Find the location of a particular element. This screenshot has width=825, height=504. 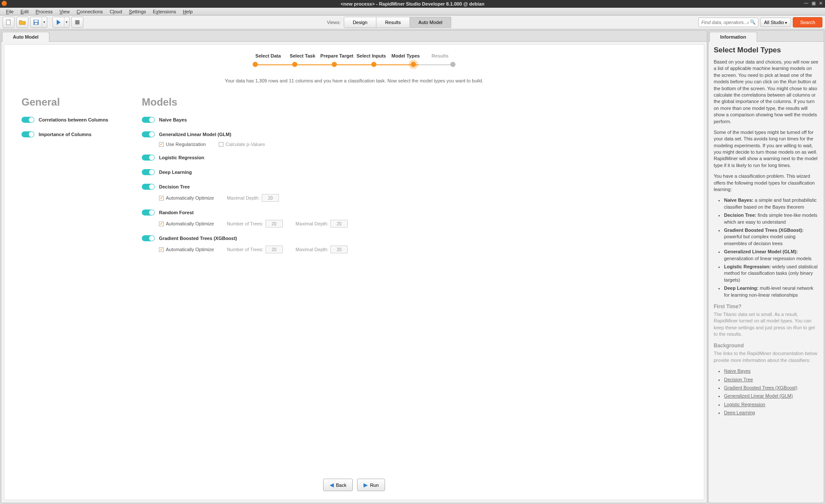

menu-edit: Edit is located at coordinates (25, 12).